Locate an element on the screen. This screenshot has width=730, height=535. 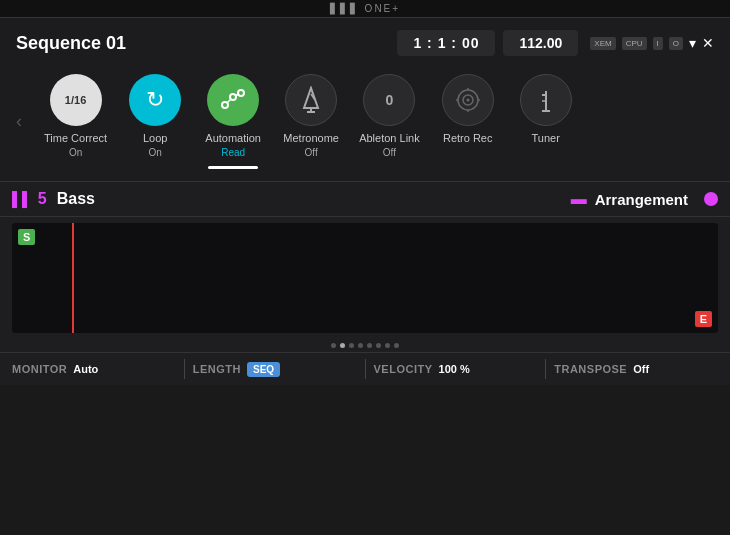
length-badge: SEQ is located at coordinates (264, 370).